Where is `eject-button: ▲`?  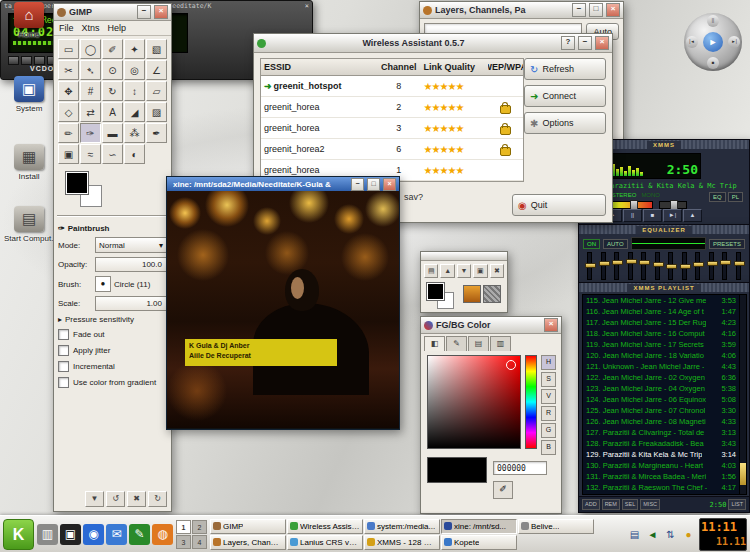
eject-button: ▲ is located at coordinates (692, 216).